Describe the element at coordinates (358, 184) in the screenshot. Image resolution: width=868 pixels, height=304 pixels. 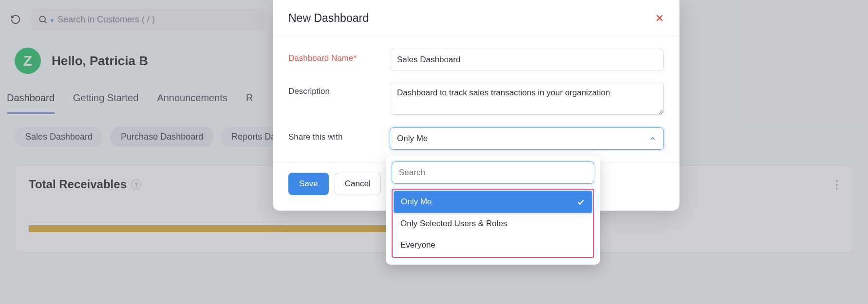
I see `cancel-button: Cancel` at that location.